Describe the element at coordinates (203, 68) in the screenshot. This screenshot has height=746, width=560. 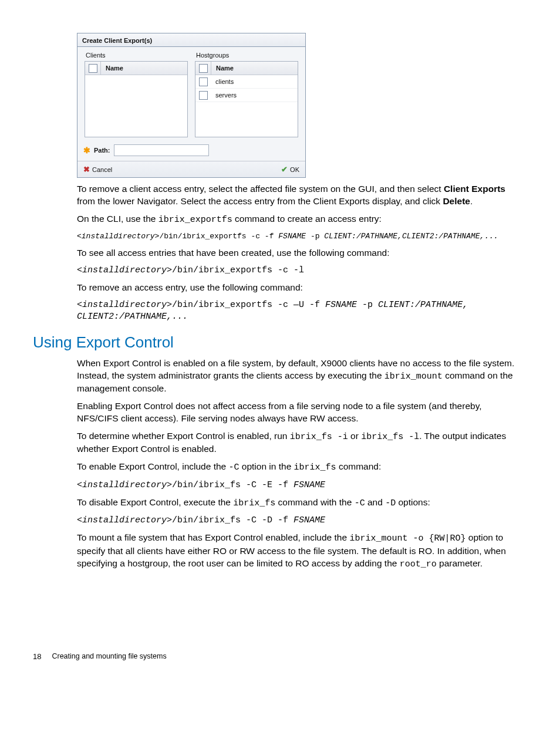
I see `hostgroups-select-all-checkbox` at that location.